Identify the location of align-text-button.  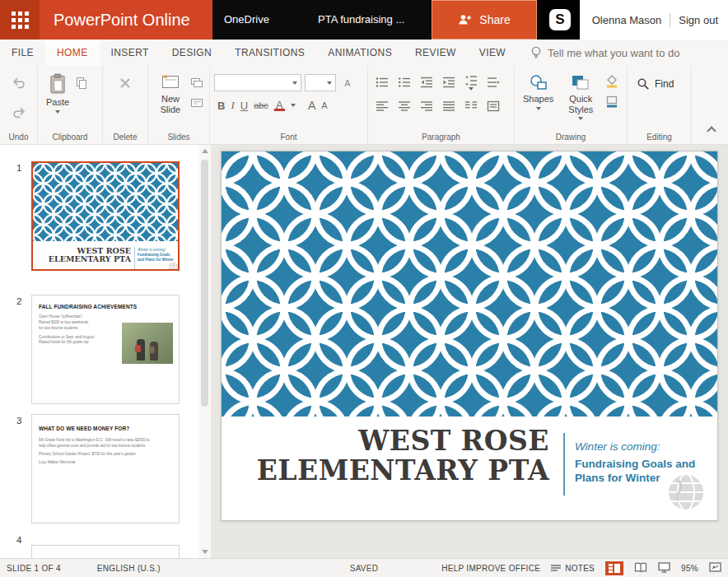
(493, 106).